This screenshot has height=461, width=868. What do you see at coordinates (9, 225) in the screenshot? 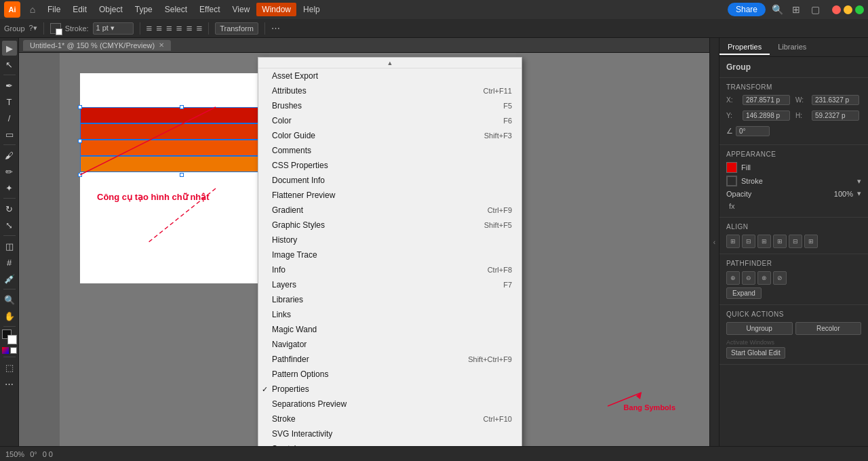
I see `scale-tool: ⤡` at bounding box center [9, 225].